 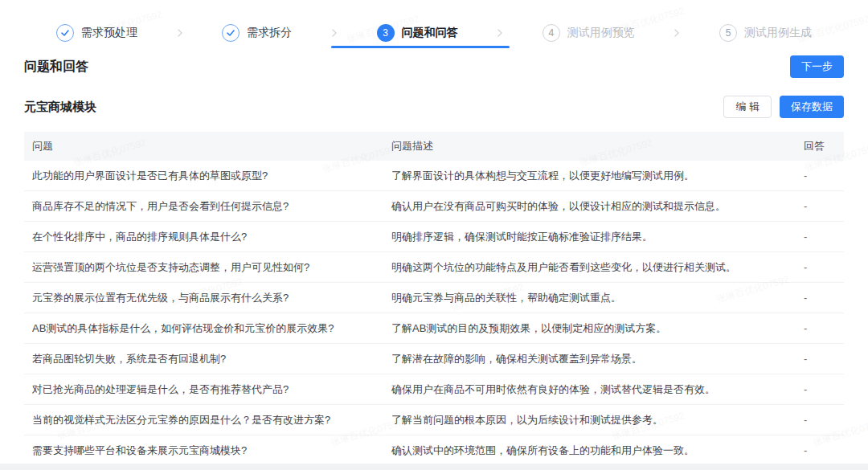 I want to click on question-cell: 若商品图轮切失败，系统是否有回退机制?, so click(x=204, y=359).